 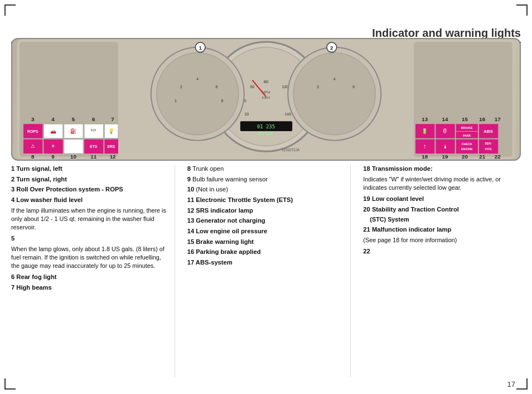 I want to click on item-3-num: 3, so click(x=13, y=189).